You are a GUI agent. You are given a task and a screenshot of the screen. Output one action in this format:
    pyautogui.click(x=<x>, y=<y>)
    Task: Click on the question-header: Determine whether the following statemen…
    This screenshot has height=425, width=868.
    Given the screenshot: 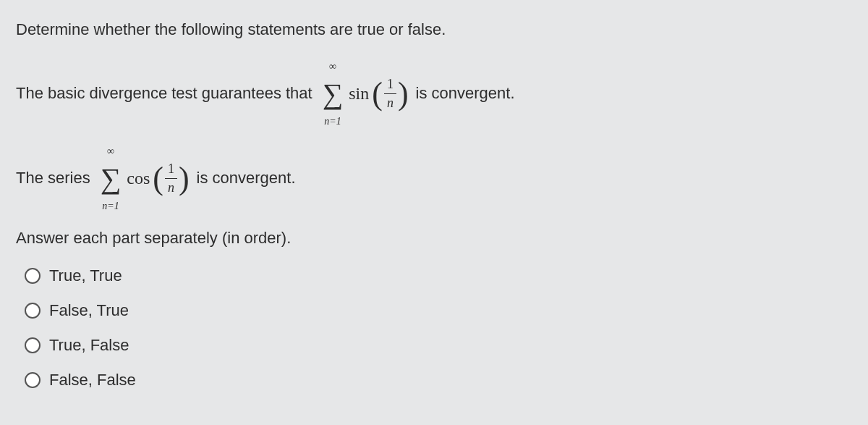 What is the action you would take?
    pyautogui.click(x=434, y=30)
    